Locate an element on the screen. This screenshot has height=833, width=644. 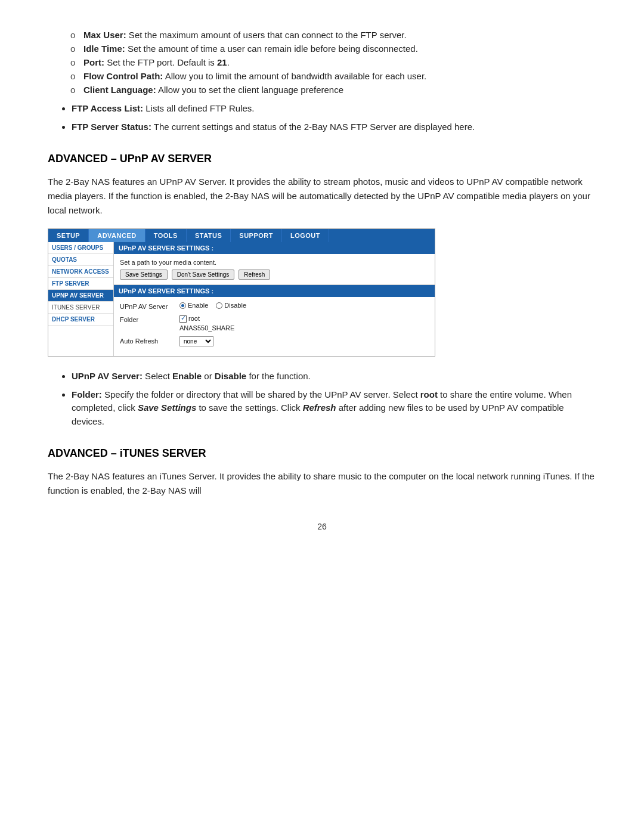
dot-ftp-access-list: FTP Access List: Lists all defined FTP R… is located at coordinates (334, 109).